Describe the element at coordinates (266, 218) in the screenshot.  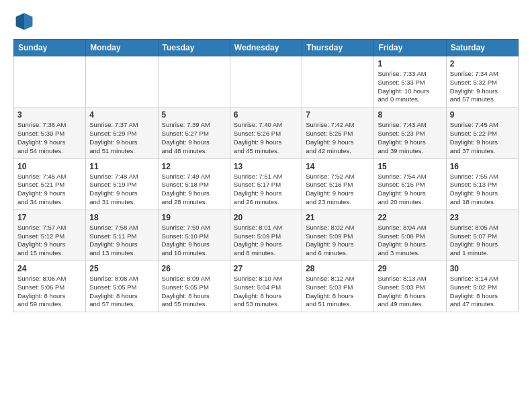
I see `day-number: 20` at that location.